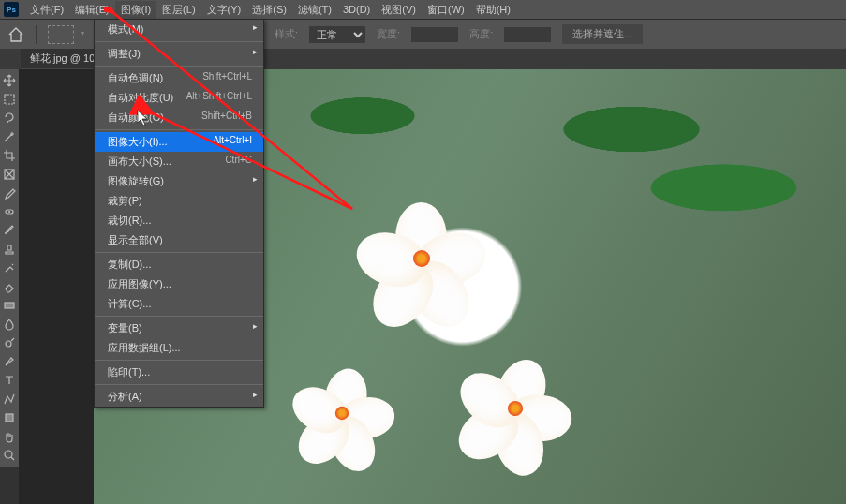  I want to click on menu-item: 应用数据组(L)..., so click(179, 348).